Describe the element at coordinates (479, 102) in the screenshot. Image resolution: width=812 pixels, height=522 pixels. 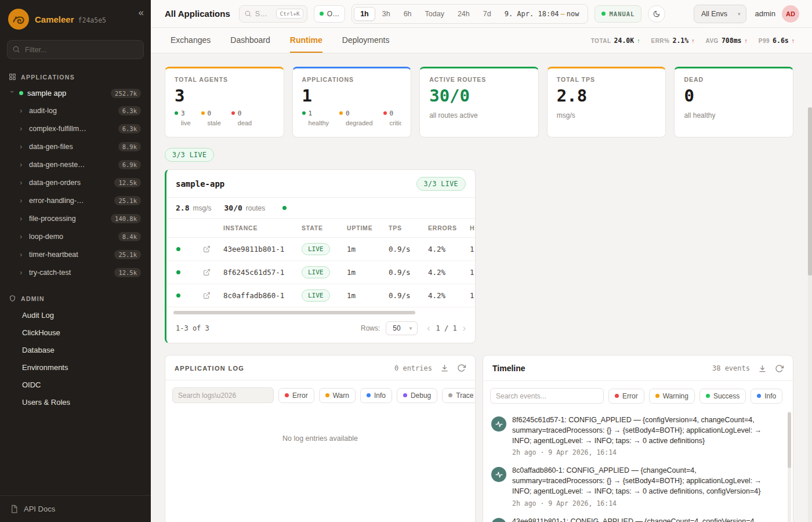
I see `stat-cards-row: TOTAL AGENTS 3 3live 0stale 0dead APPLIC…` at that location.